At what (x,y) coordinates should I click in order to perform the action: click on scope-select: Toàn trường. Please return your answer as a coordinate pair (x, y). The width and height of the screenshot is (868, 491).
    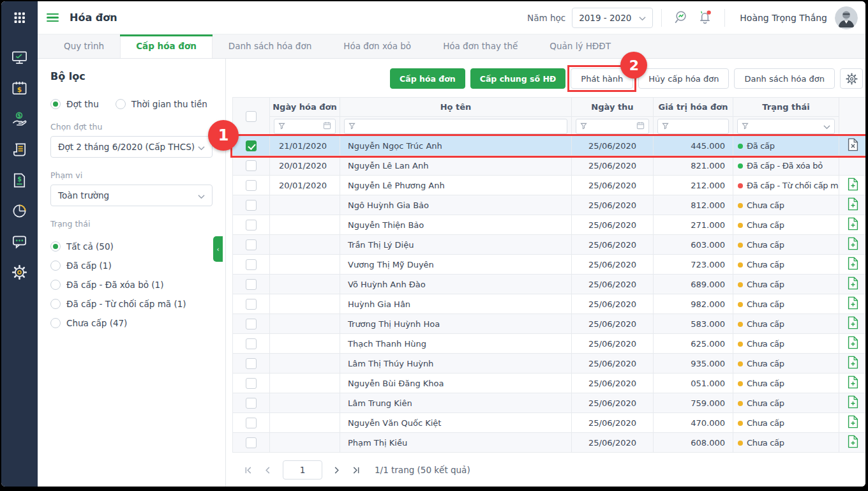
    Looking at the image, I should click on (131, 195).